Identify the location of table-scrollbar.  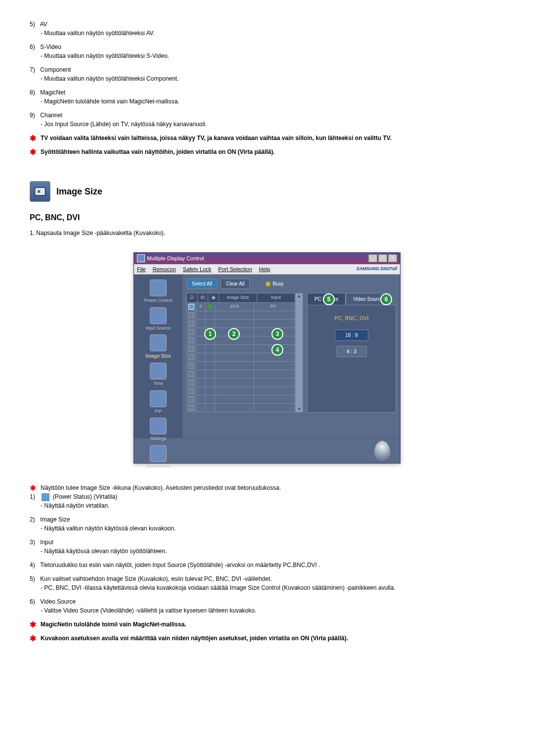
(299, 353).